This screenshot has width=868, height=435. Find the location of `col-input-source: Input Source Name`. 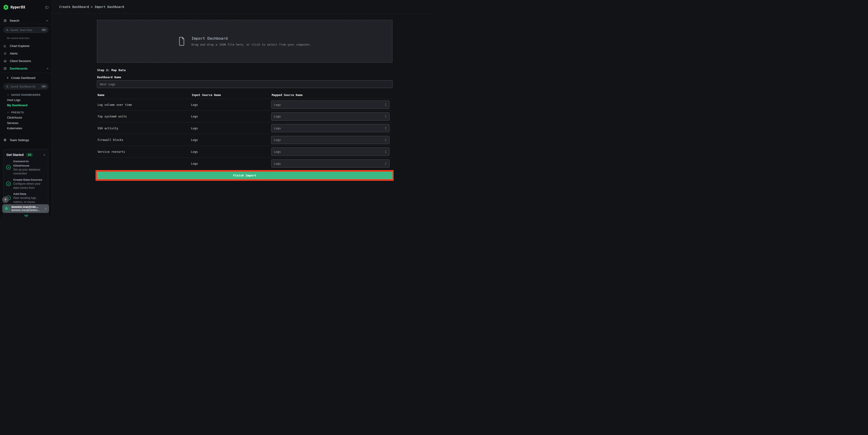

col-input-source: Input Source Name is located at coordinates (206, 95).